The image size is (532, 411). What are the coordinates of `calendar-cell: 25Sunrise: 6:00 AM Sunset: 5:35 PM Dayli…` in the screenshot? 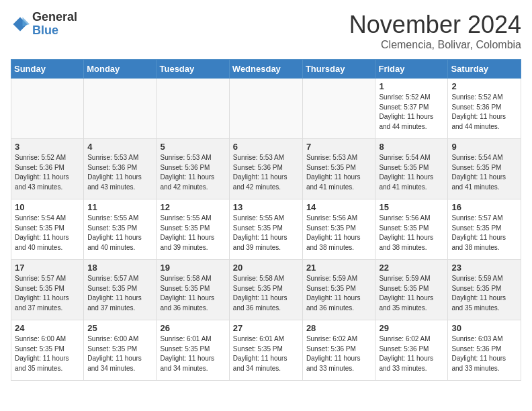 It's located at (120, 351).